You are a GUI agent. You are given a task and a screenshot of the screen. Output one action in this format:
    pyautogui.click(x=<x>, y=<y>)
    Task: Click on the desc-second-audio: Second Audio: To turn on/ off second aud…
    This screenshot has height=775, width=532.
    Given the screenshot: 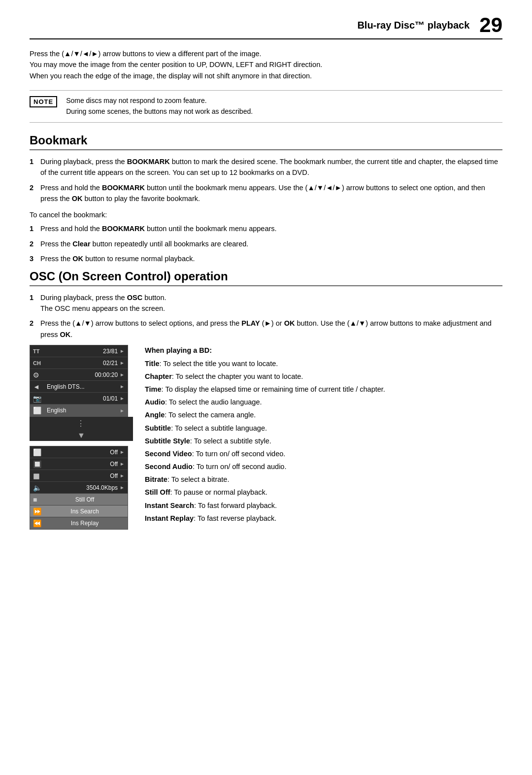 What is the action you would take?
    pyautogui.click(x=324, y=467)
    